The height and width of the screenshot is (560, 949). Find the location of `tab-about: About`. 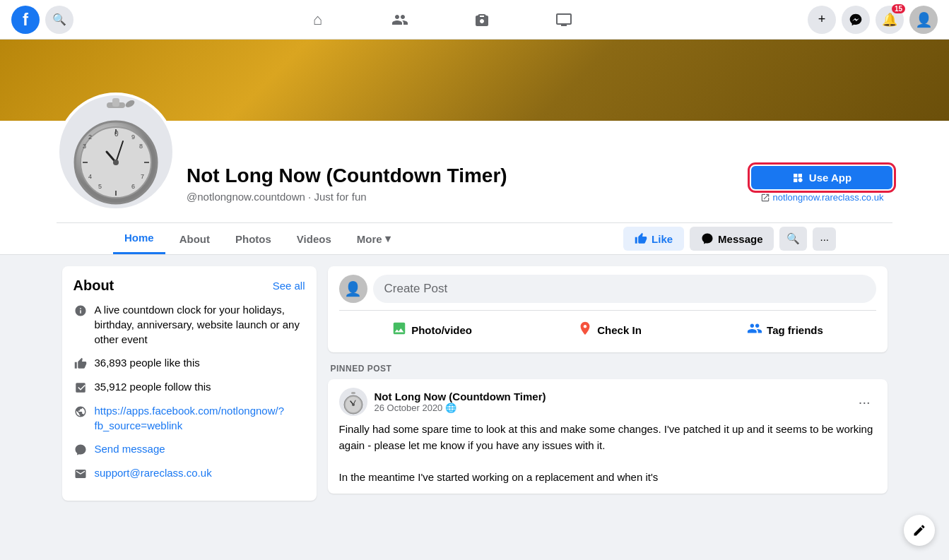

tab-about: About is located at coordinates (195, 239).